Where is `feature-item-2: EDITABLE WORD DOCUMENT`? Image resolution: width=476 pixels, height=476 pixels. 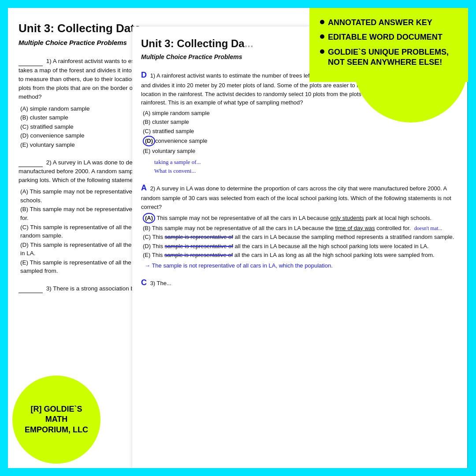 feature-item-2: EDITABLE WORD DOCUMENT is located at coordinates (389, 37).